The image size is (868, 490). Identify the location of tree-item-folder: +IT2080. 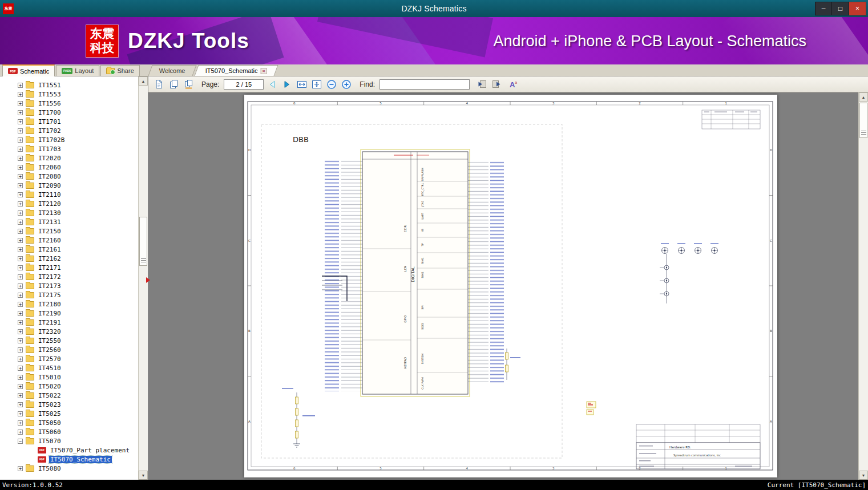
(69, 176).